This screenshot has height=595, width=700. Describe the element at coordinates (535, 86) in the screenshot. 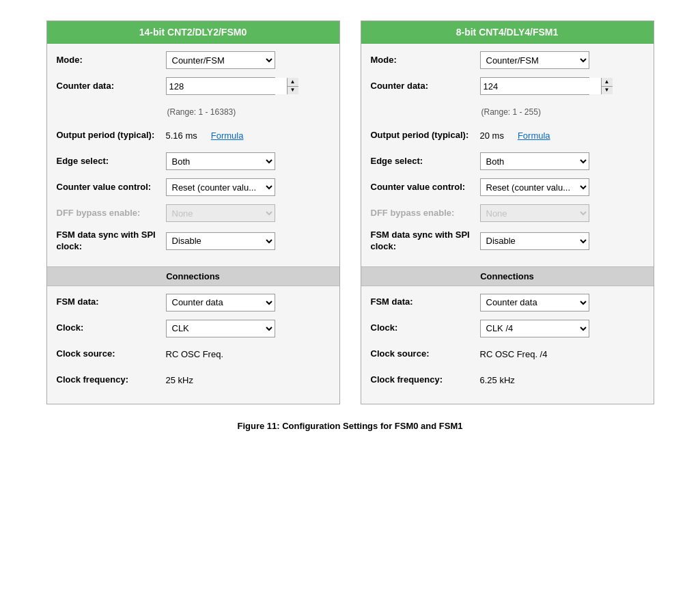

I see `counter-data-spinner-2: ▲ ▼` at that location.